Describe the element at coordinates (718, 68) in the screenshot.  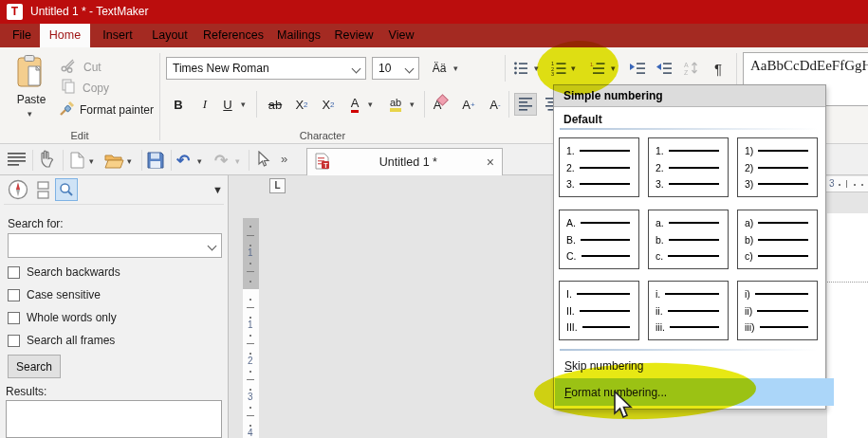
I see `formatting-marks-button: ¶` at that location.